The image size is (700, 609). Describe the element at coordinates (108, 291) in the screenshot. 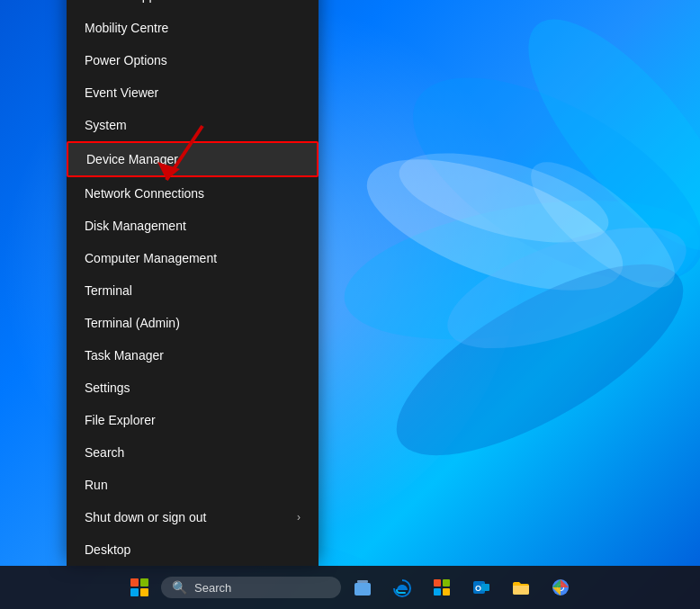

I see `menu-item-label-terminal: Terminal` at that location.